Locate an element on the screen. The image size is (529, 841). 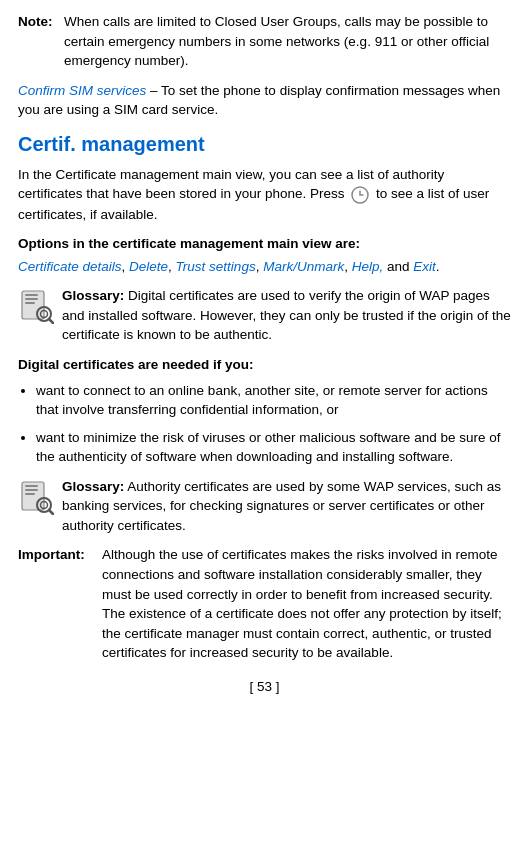
important-block: Important: Although the use of certifica… is located at coordinates (264, 604).